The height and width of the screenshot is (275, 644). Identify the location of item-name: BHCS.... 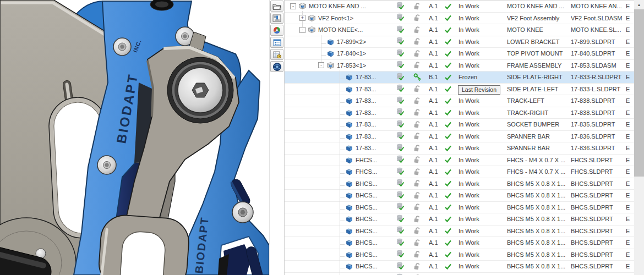
(367, 266).